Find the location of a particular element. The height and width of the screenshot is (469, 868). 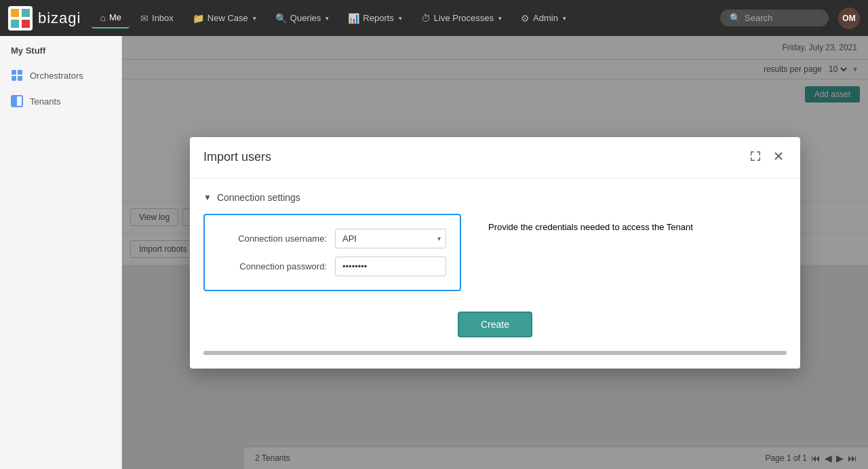

nav-label-me: Me is located at coordinates (115, 18).